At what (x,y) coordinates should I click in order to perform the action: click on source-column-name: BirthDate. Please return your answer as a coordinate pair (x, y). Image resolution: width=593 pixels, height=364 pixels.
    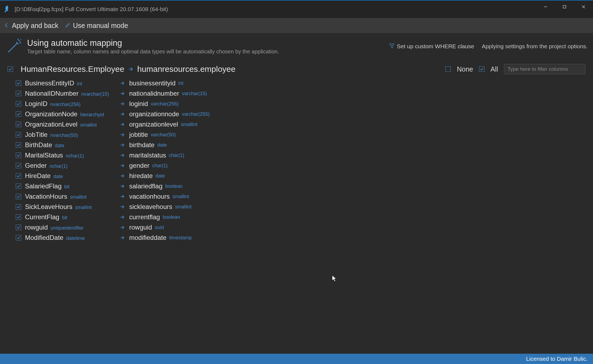
    Looking at the image, I should click on (39, 145).